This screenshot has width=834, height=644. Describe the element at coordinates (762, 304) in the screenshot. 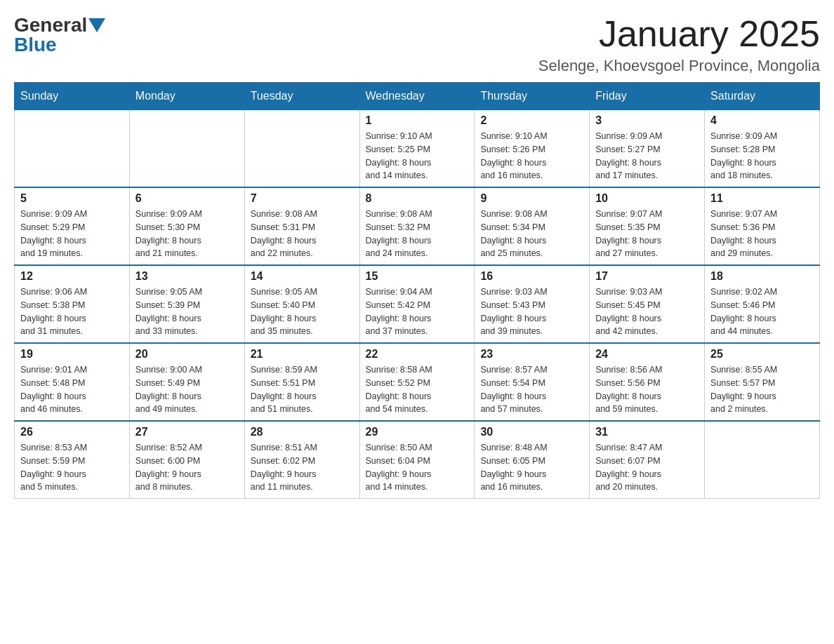

I see `calendar-cell: 18Sunrise: 9:02 AM Sunset: 5:46 PM Dayli…` at that location.